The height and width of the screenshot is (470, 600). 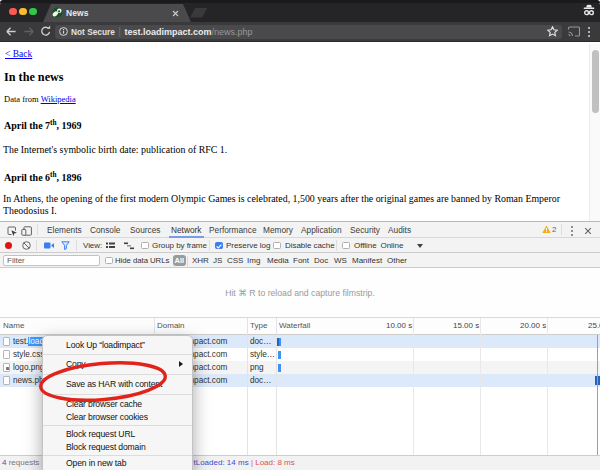 What do you see at coordinates (277, 246) in the screenshot?
I see `disable-cache-checkbox` at bounding box center [277, 246].